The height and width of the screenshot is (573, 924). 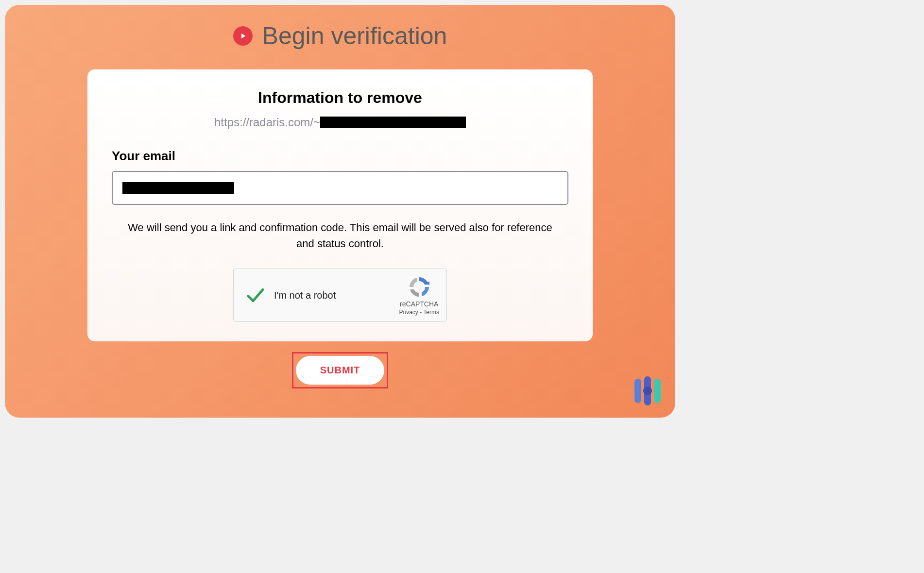 I want to click on removal-url-line: https://radaris.com/~, so click(x=340, y=122).